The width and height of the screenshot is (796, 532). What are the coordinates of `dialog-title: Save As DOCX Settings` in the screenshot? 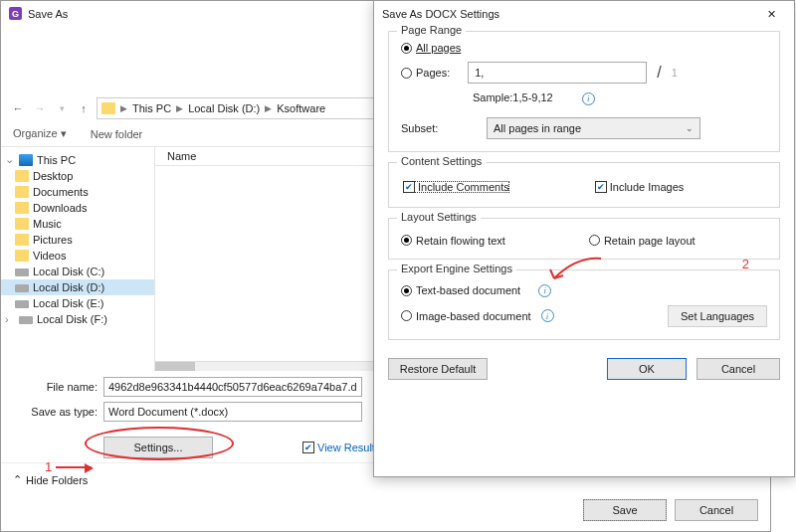 It's located at (441, 14).